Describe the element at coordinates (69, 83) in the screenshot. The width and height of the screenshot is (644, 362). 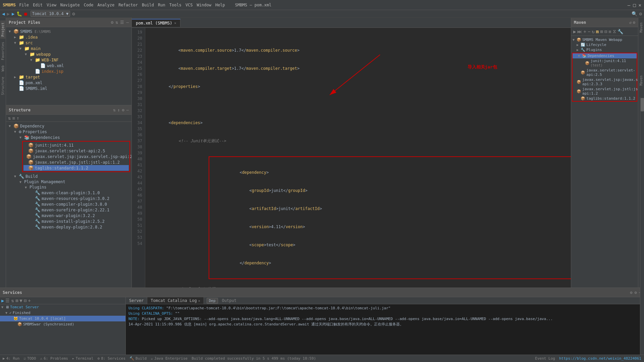
I see `tree-item-pomxml: ▶ 📄 pom.xml` at that location.